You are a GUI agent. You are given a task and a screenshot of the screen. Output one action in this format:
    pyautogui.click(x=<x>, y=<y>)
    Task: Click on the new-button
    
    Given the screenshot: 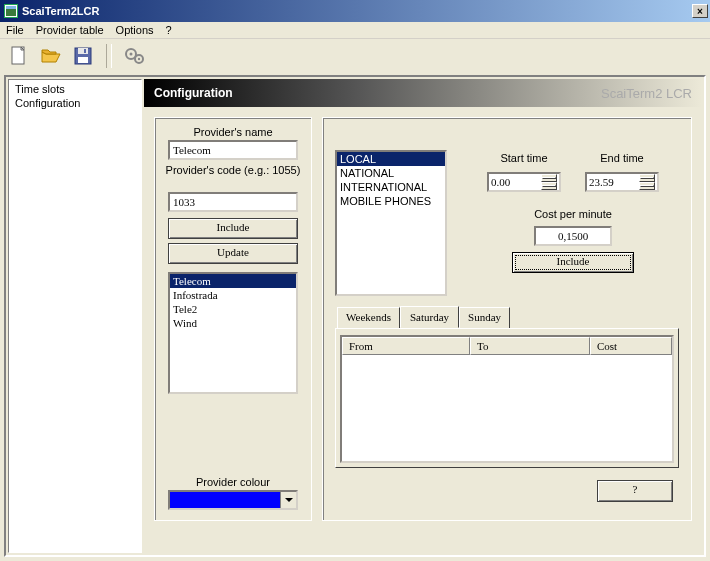 What is the action you would take?
    pyautogui.click(x=19, y=56)
    